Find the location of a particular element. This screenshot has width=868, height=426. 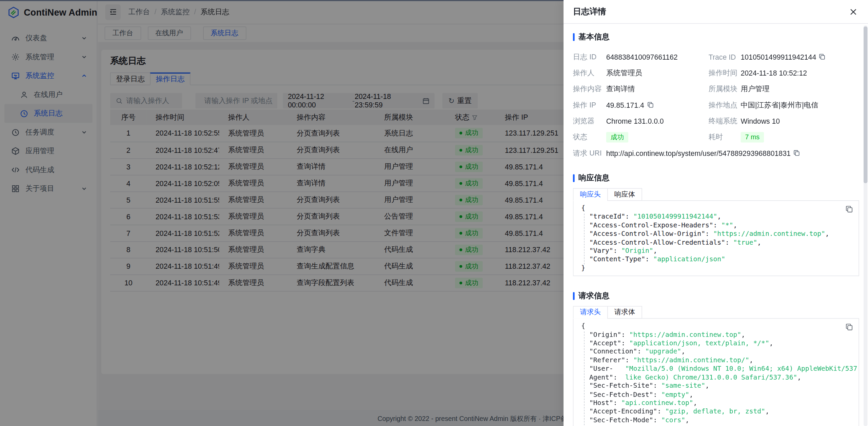

info-row: 浏览器 Chrome 131.0.0.0 终端系统 Windows 10 is located at coordinates (716, 121).